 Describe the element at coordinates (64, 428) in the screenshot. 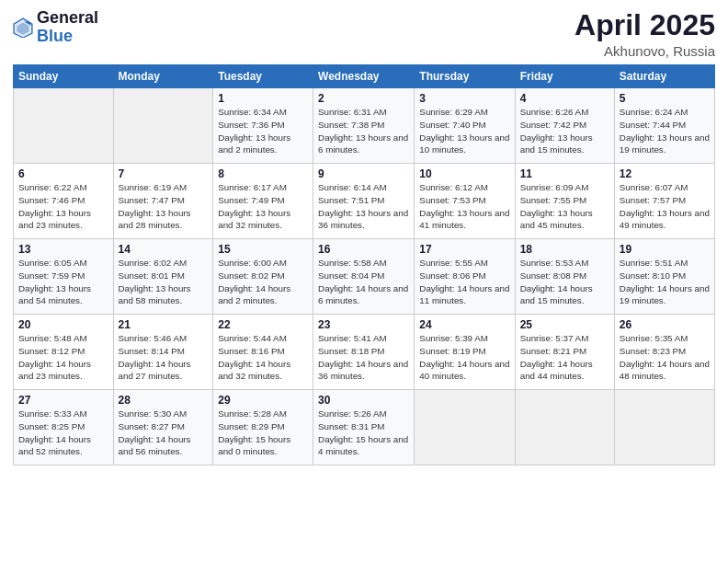

I see `day-cell: 27Sunrise: 5:33 AMSunset: 8:25 PMDayligh…` at that location.